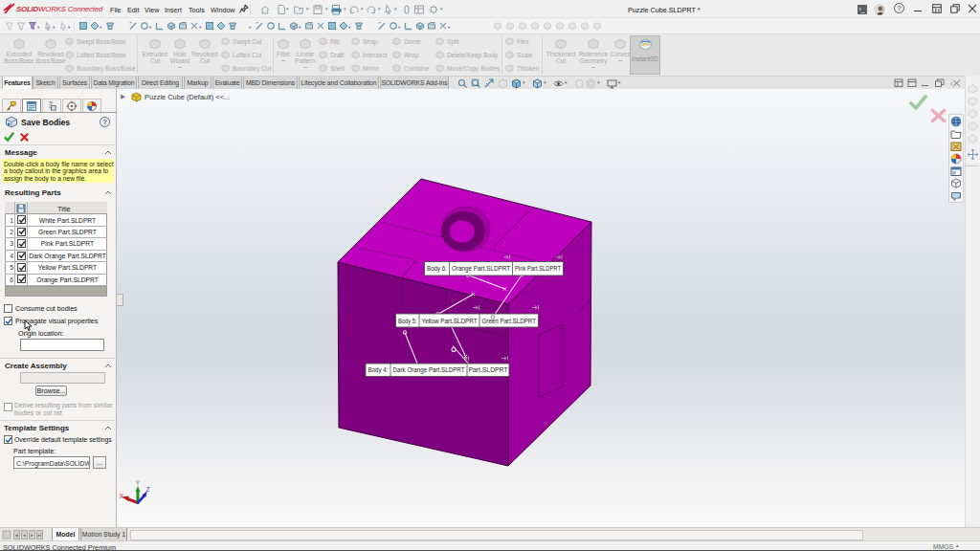  I want to click on svg-text: Body 5:, so click(408, 321).